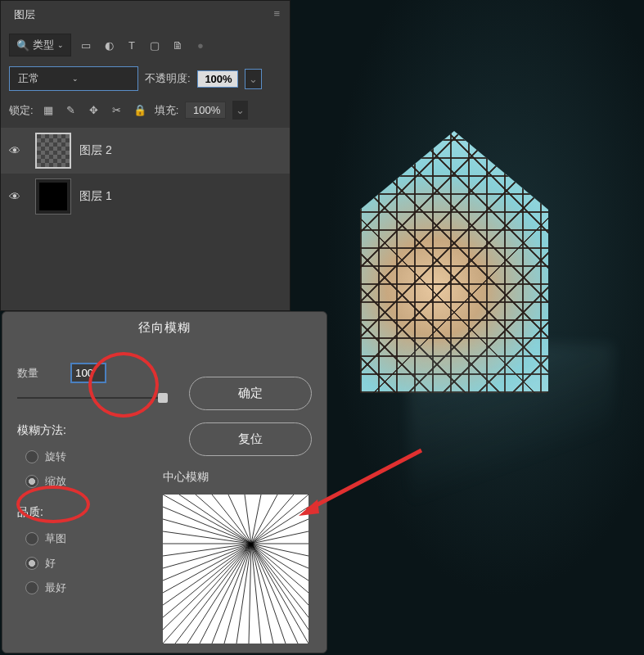 This screenshot has width=644, height=655. I want to click on lock-position-icon: ✥, so click(94, 111).